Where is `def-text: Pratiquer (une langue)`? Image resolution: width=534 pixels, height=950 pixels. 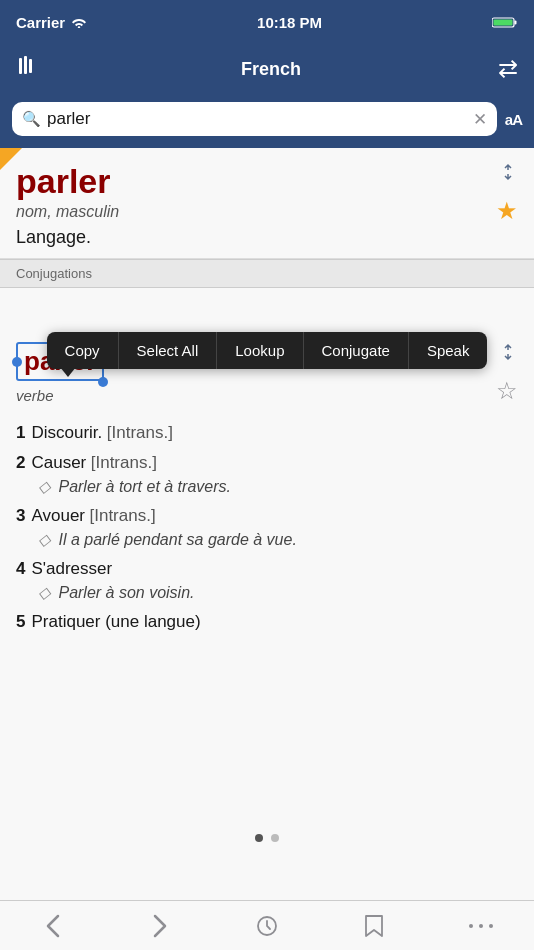 def-text: Pratiquer (une langue) is located at coordinates (116, 622).